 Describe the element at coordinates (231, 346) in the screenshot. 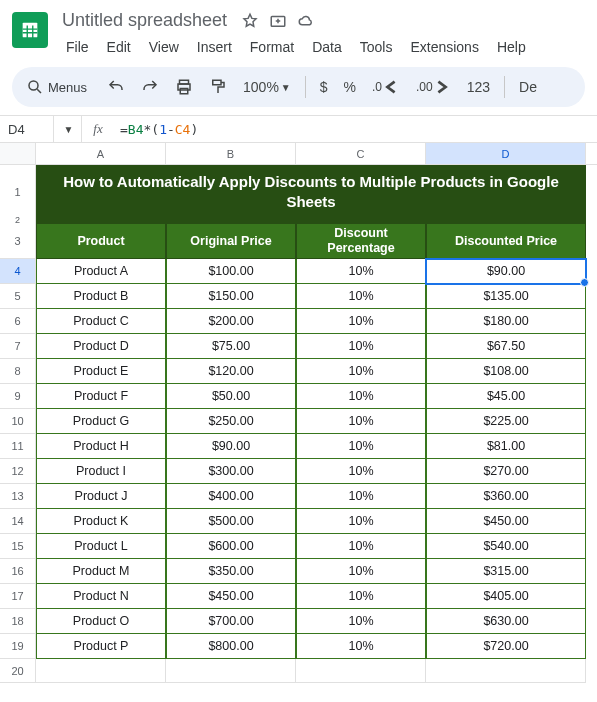

I see `cell-original-price: $75.00` at that location.